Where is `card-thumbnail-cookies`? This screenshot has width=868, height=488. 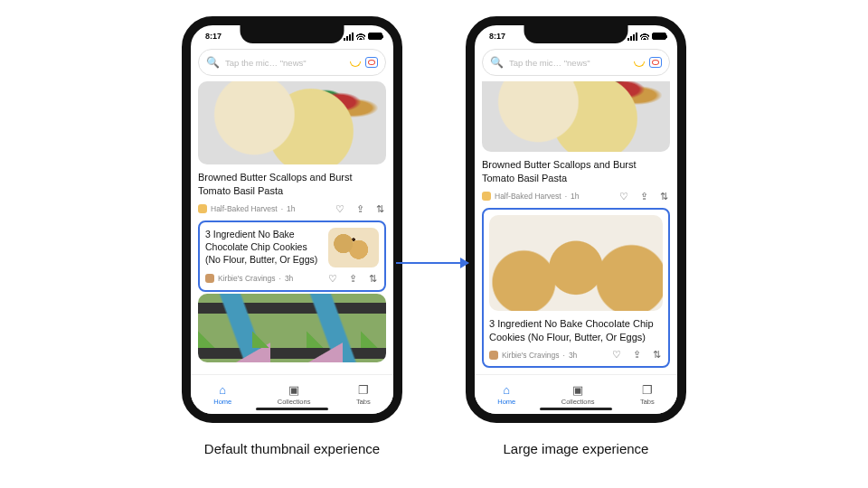
card-thumbnail-cookies is located at coordinates (354, 248).